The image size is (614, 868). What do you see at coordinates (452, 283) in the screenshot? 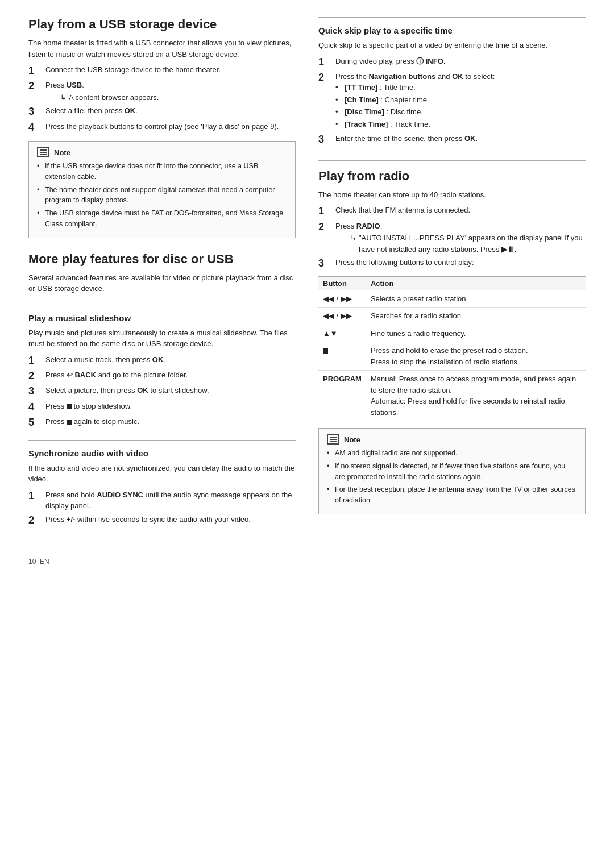
I see `table-header-row: Button Action` at bounding box center [452, 283].